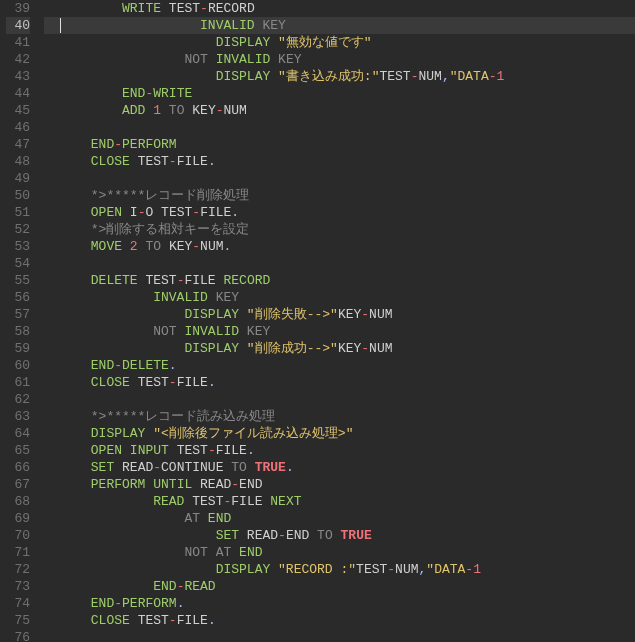 This screenshot has height=642, width=635. What do you see at coordinates (340, 366) in the screenshot?
I see `code-line: END-DELETE.` at bounding box center [340, 366].